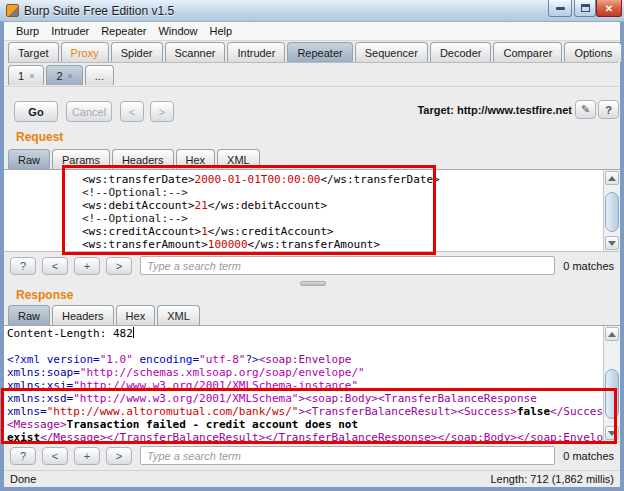 The image size is (624, 491). Describe the element at coordinates (461, 52) in the screenshot. I see `tab-decoder: Decoder` at that location.